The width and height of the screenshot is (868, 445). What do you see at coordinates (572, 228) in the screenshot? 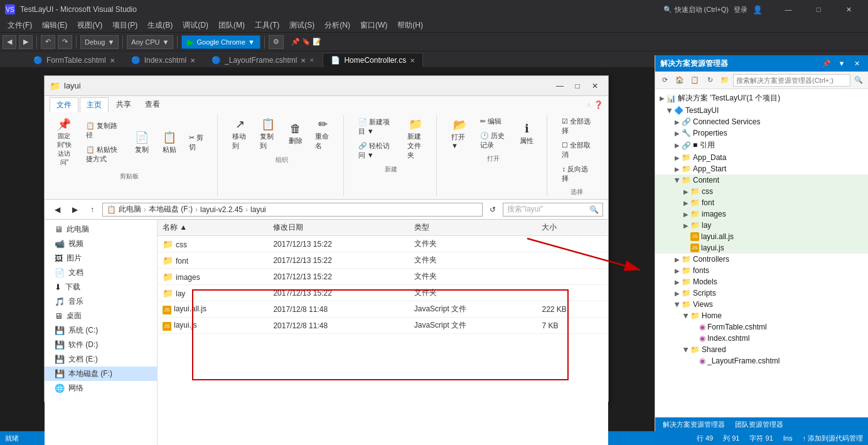
I see `col-size: 大小` at bounding box center [572, 228].